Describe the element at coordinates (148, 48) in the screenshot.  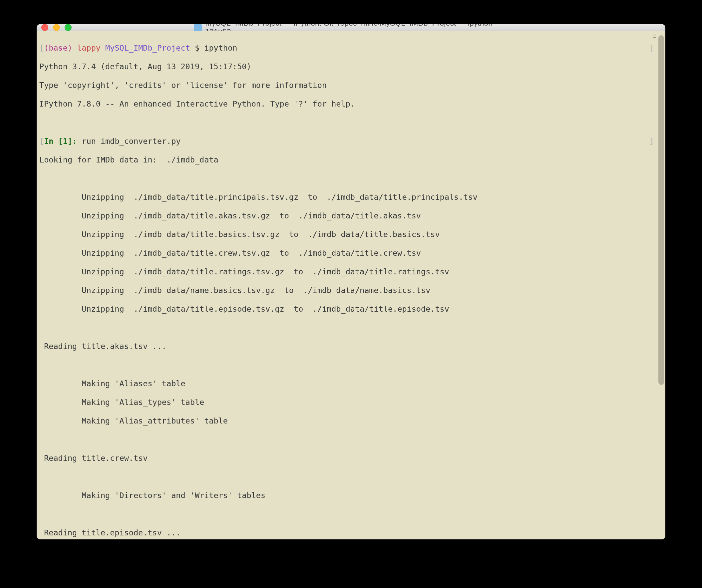
I see `cwd: MySQL_IMDb_Project` at that location.